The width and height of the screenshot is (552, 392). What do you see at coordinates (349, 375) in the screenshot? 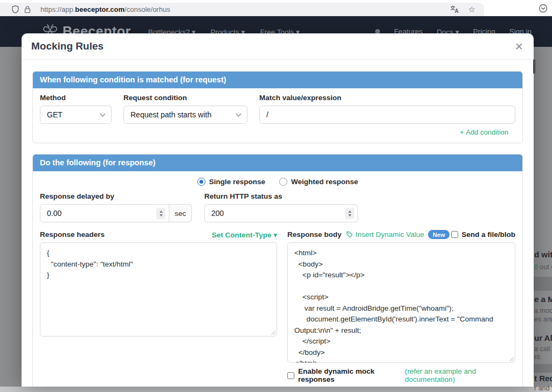
I see `enable-dynamic-label: Enable dynamic mock responses` at bounding box center [349, 375].